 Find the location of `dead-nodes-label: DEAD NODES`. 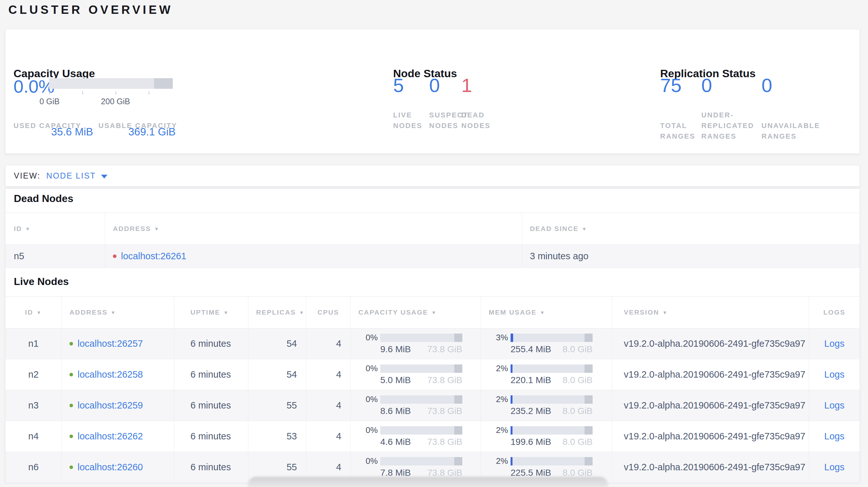

dead-nodes-label: DEAD NODES is located at coordinates (476, 121).